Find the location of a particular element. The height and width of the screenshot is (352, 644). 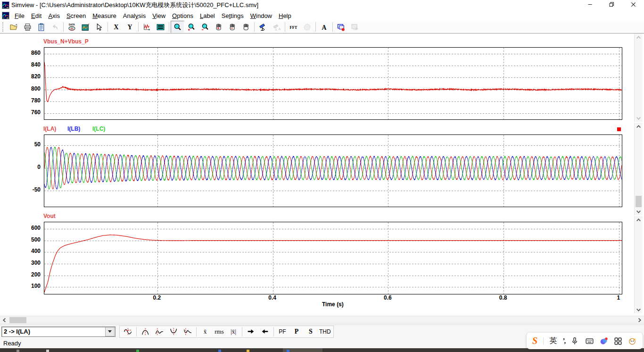

menu-bar: FileEditAxisScreenMeasureAnalysisViewOpt… is located at coordinates (322, 16).